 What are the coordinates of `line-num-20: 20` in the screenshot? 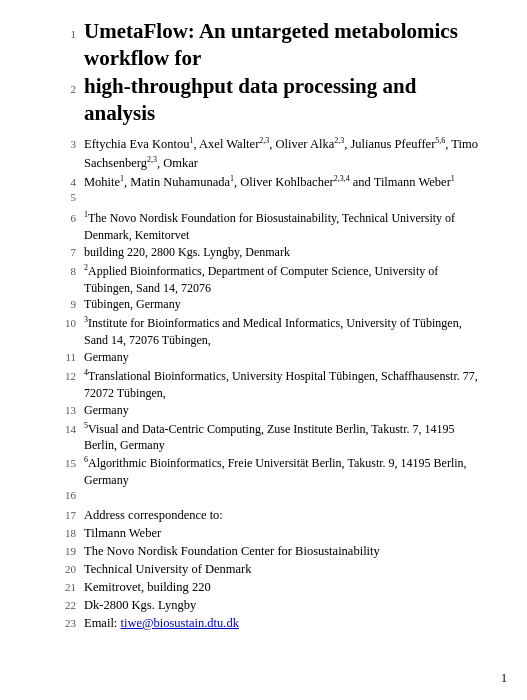 It's located at (65, 569).